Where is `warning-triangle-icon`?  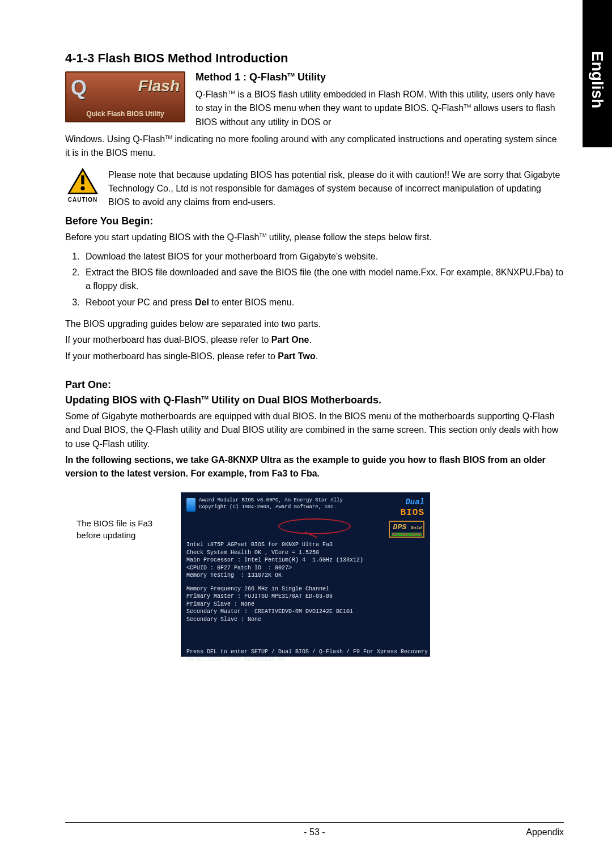
warning-triangle-icon is located at coordinates (83, 181).